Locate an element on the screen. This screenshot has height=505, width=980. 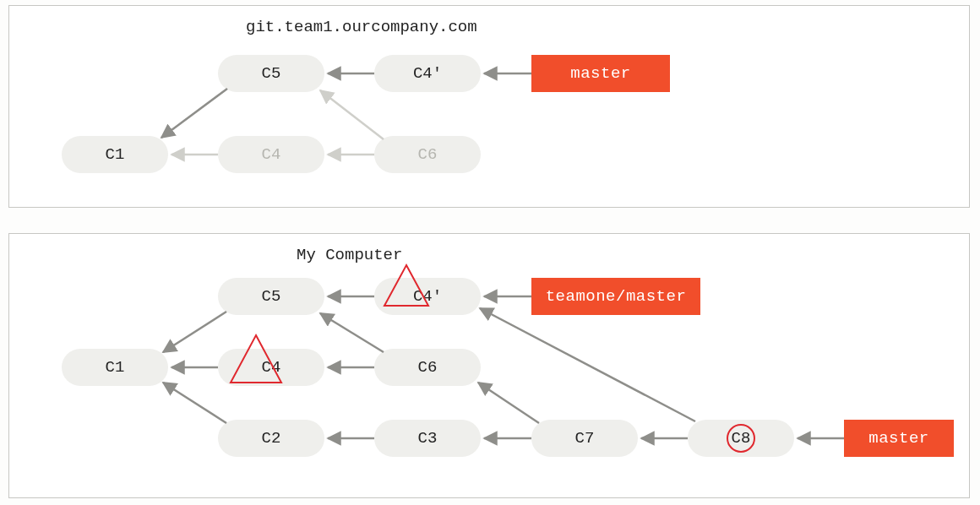
local-node-c4: C4 is located at coordinates (271, 367).